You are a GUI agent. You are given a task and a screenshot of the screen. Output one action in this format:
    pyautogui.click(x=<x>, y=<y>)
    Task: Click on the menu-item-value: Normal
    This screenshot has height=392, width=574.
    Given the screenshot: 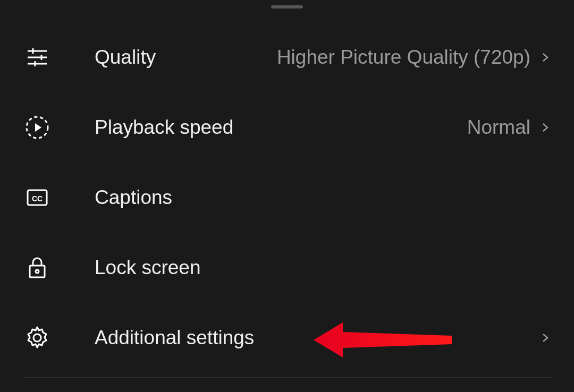 What is the action you would take?
    pyautogui.click(x=499, y=127)
    